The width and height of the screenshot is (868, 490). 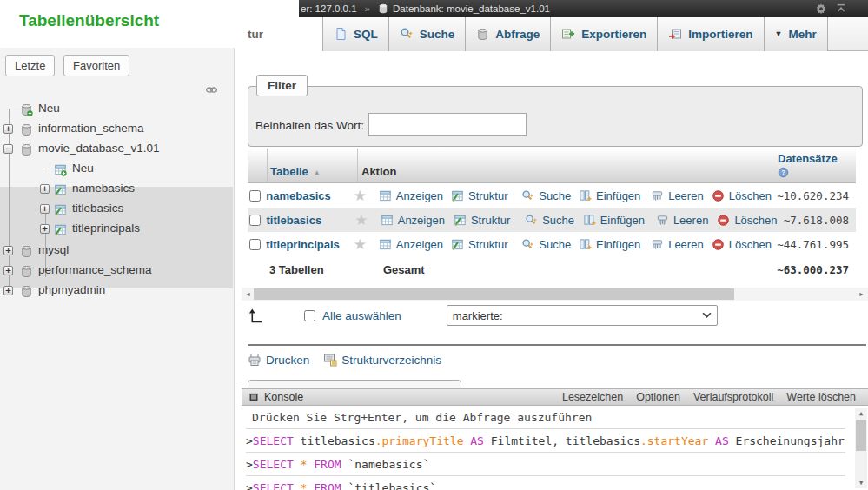 I want to click on table-row-titlebasics: titlebasics ★ Anzeigen Struktur Suche Ei…, so click(x=552, y=220).